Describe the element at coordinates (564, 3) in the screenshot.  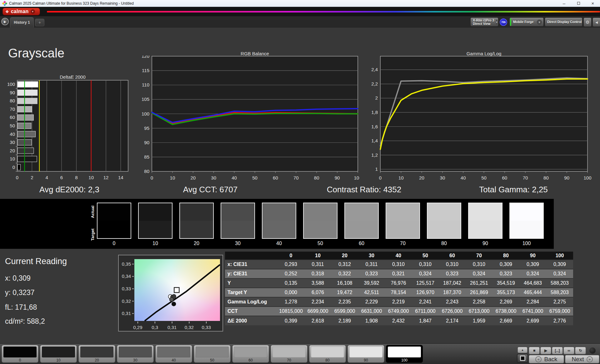
I see `minimize-button: –` at that location.